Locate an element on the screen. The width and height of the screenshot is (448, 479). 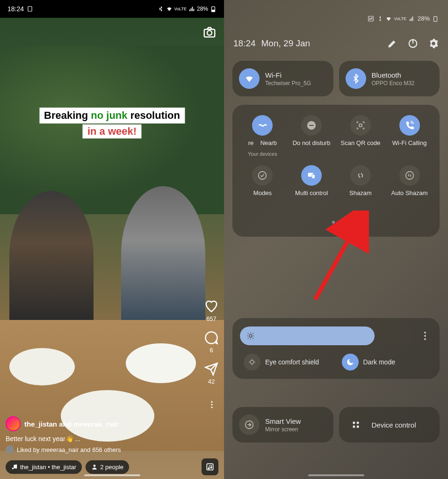
annotation-arrow is located at coordinates (339, 257).